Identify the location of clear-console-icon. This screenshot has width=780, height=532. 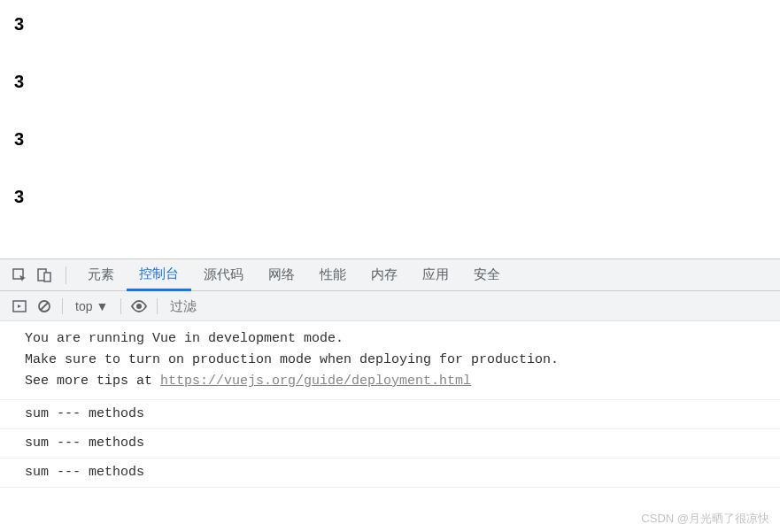
(44, 306).